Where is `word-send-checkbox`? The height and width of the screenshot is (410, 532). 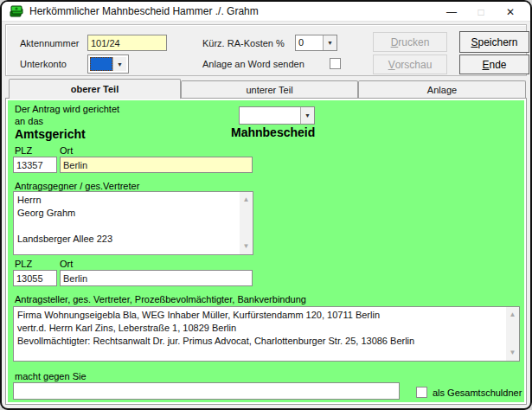 word-send-checkbox is located at coordinates (336, 64).